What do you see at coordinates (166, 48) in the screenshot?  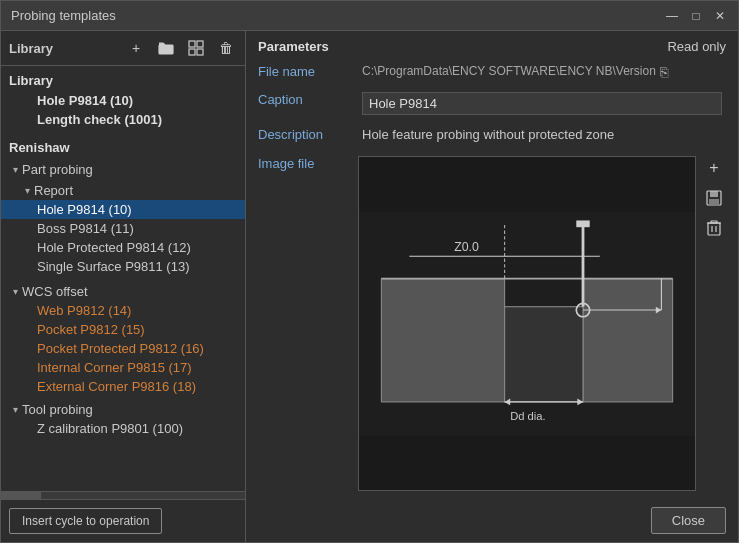 I see `open-folder-button` at bounding box center [166, 48].